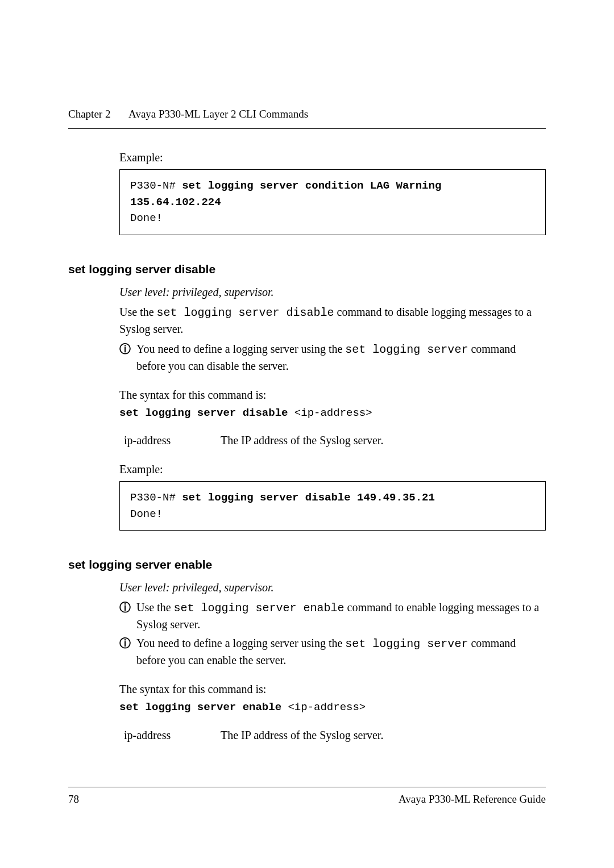 The image size is (614, 868). I want to click on syntax-line: set logging server disable <ip-address>, so click(333, 414).